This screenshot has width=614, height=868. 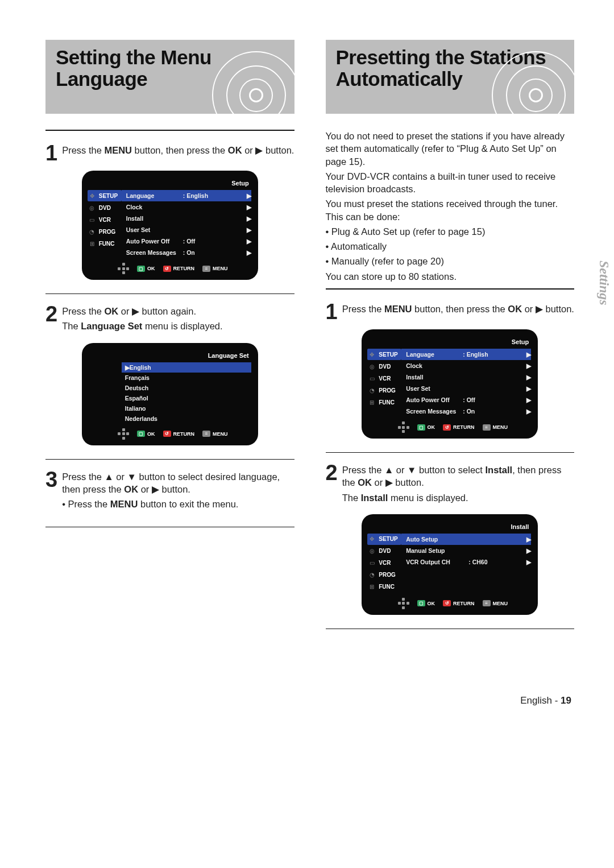 What do you see at coordinates (450, 276) in the screenshot?
I see `intro-text: You can store up to 80 stations.` at bounding box center [450, 276].